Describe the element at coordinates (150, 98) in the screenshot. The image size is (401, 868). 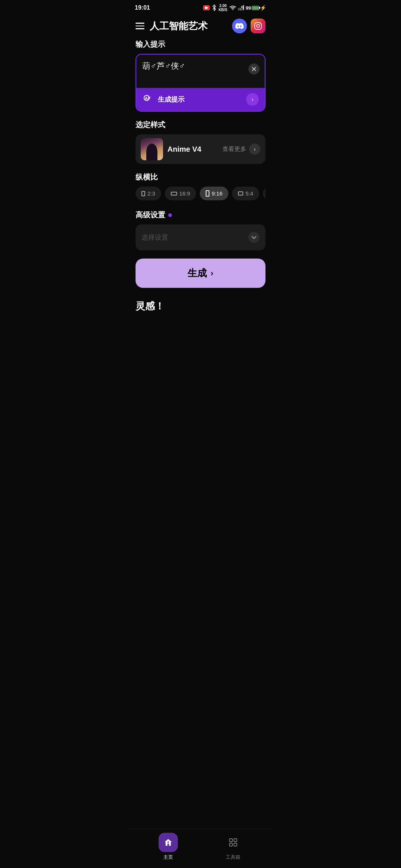
I see `svg-text: T` at that location.